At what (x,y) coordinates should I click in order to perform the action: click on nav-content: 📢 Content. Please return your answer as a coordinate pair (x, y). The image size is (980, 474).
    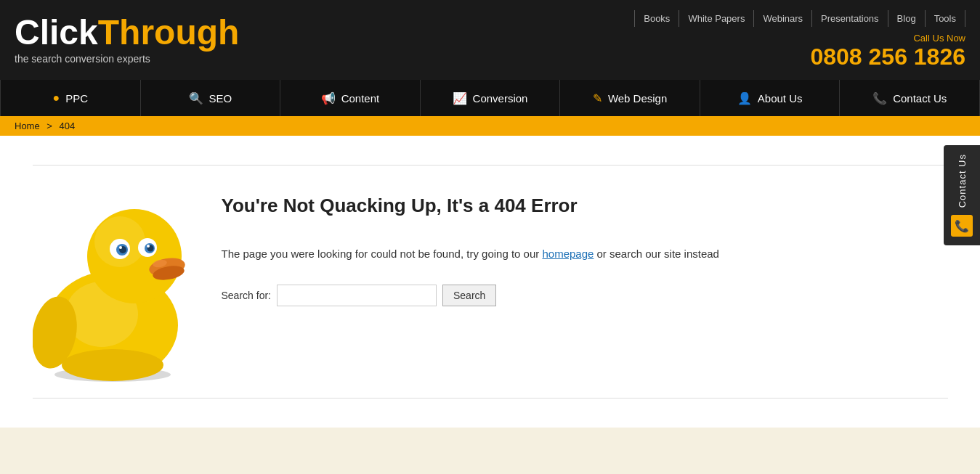
    Looking at the image, I should click on (350, 98).